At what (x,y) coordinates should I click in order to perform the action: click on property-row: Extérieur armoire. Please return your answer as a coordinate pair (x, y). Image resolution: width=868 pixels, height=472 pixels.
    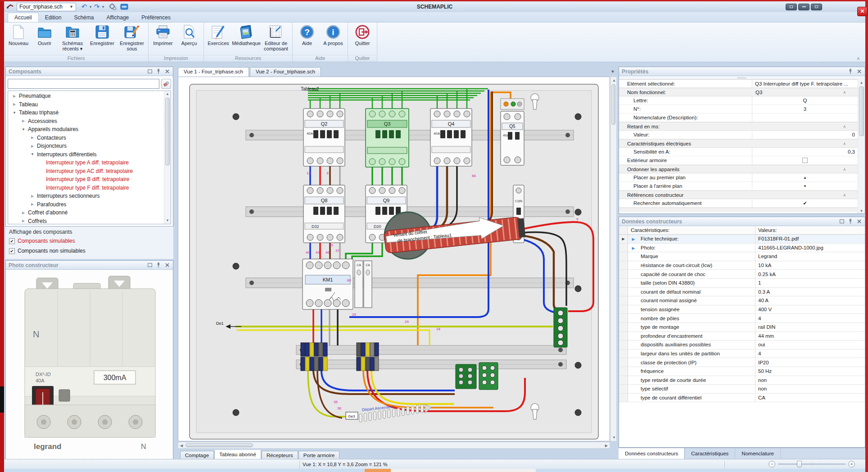
    Looking at the image, I should click on (738, 160).